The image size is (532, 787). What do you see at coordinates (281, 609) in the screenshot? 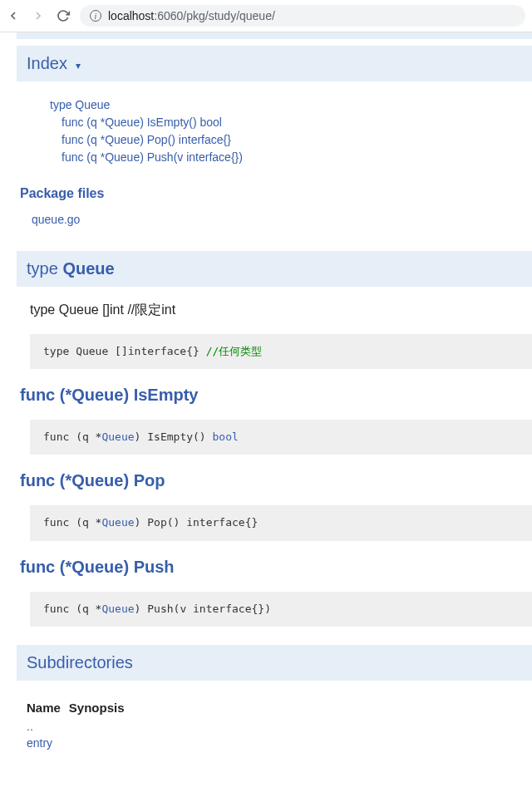
I see `func-push-code: func (q *Queue) Push(v interface{})` at bounding box center [281, 609].